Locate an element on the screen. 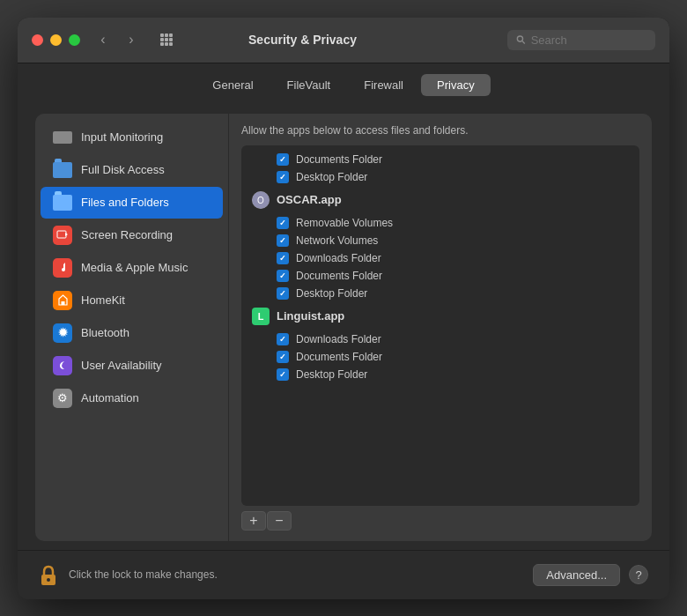  list-bottom-buttons: + − is located at coordinates (440, 521).